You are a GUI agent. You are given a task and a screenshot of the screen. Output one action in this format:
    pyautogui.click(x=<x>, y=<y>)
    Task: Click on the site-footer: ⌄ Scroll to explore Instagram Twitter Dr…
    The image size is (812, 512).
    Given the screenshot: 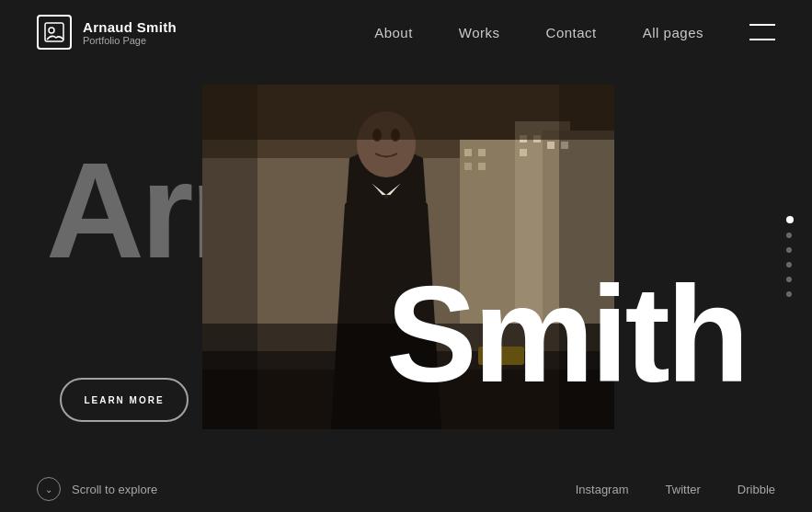 What is the action you would take?
    pyautogui.click(x=406, y=489)
    